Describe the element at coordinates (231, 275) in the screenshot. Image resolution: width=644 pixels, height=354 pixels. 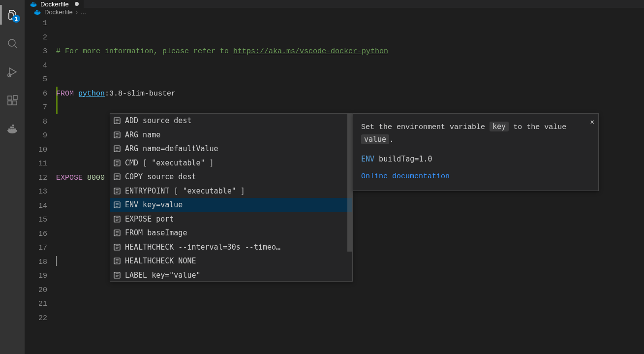
I see `suggestion-item: LABEL key="value"` at that location.